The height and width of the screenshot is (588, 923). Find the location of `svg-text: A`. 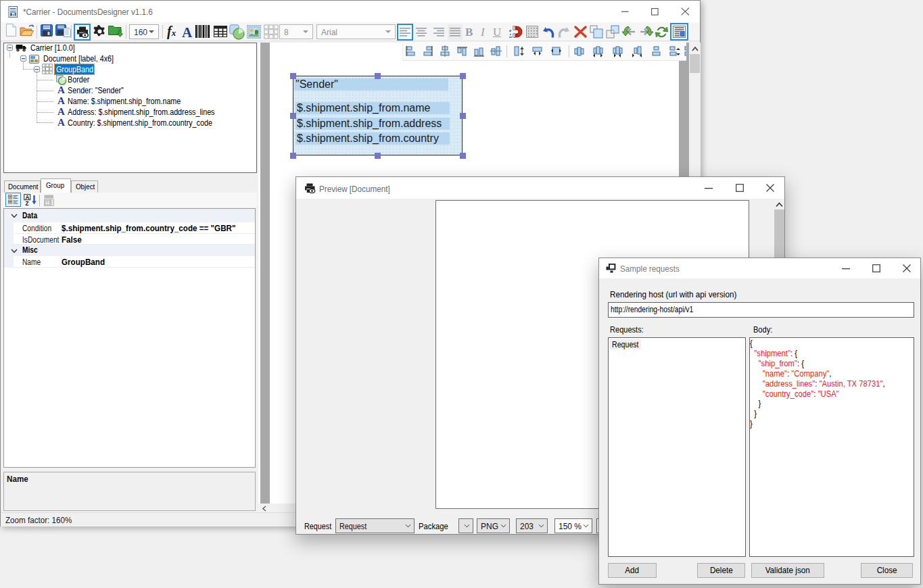

svg-text: A is located at coordinates (27, 197).